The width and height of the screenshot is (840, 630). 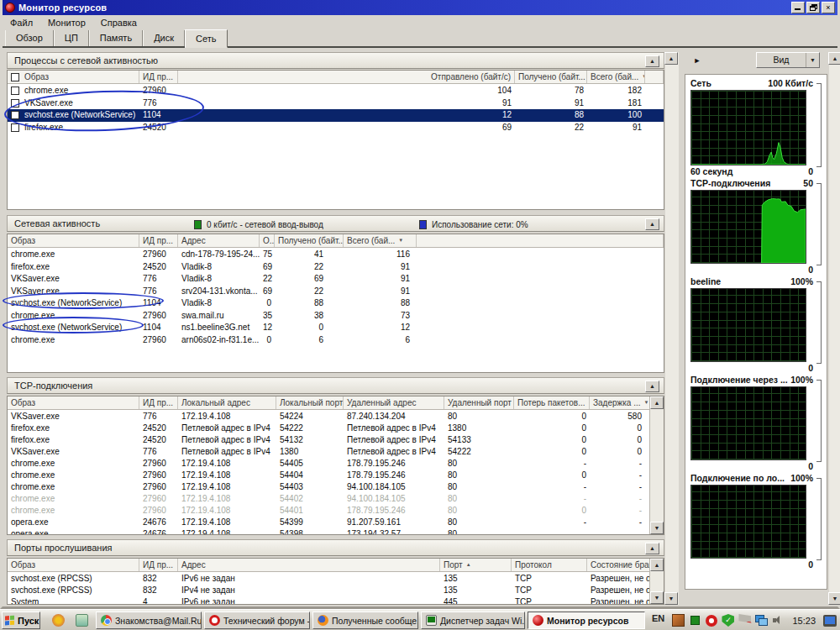 What do you see at coordinates (328, 464) in the screenshot?
I see `table-row: chrome.exe 27960 172.19.4.108 54405 178.…` at bounding box center [328, 464].